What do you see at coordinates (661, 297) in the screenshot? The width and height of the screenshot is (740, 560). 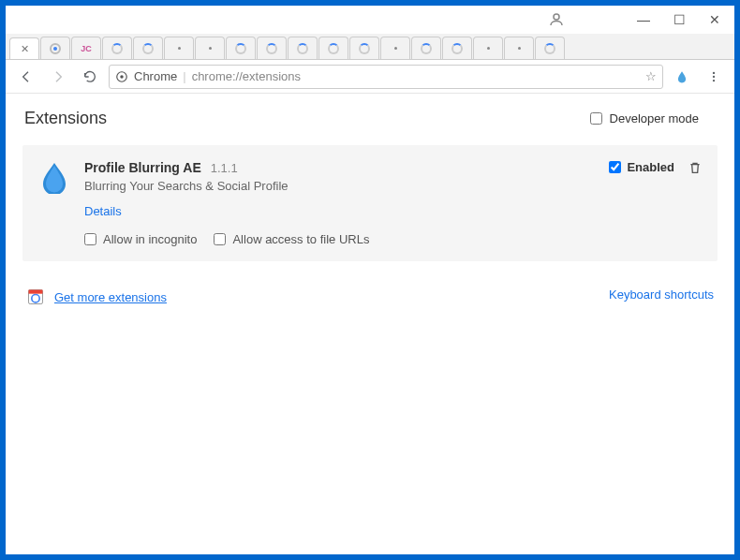 I see `keyboard-shortcuts-link: Keyboard shortcuts` at bounding box center [661, 297].